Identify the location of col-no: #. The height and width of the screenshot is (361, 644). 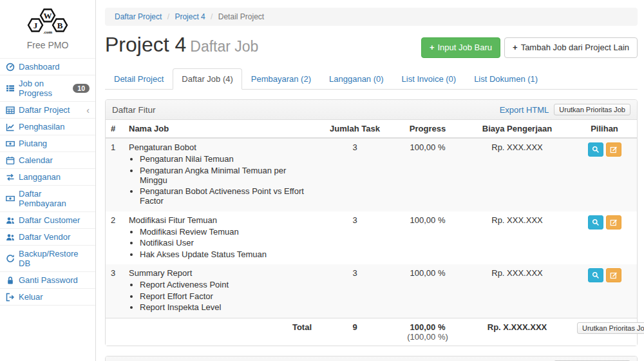
(115, 129).